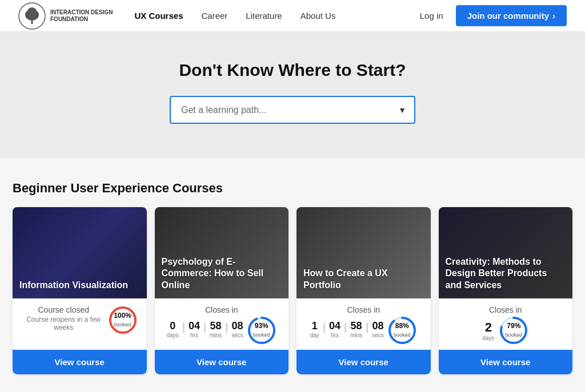 Image resolution: width=585 pixels, height=392 pixels. What do you see at coordinates (80, 362) in the screenshot?
I see `view-course-button-1: View course` at bounding box center [80, 362].